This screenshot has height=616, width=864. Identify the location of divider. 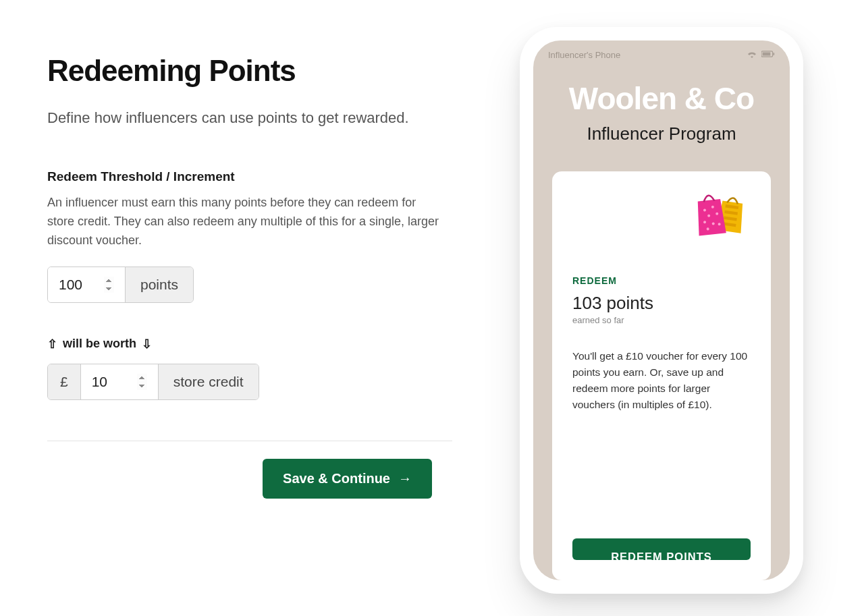
(250, 441).